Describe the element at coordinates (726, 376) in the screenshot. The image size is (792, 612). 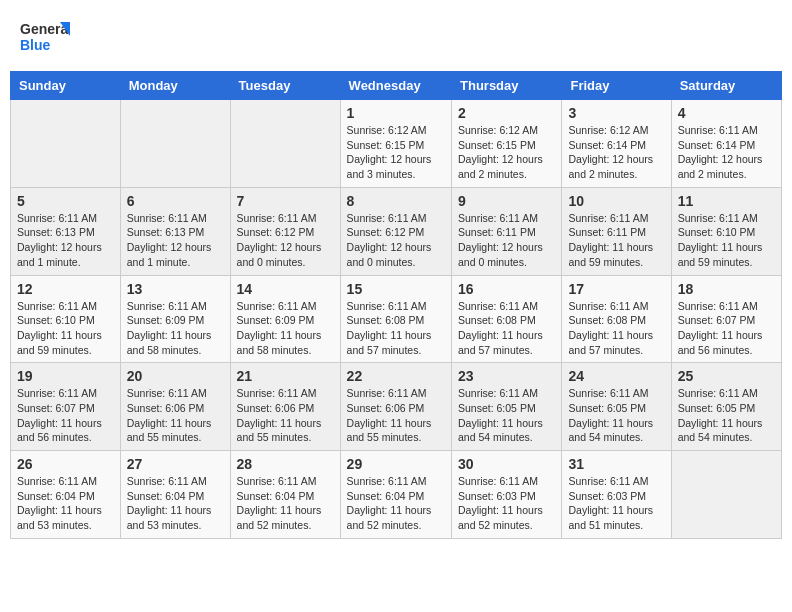
I see `day-number: 25` at that location.